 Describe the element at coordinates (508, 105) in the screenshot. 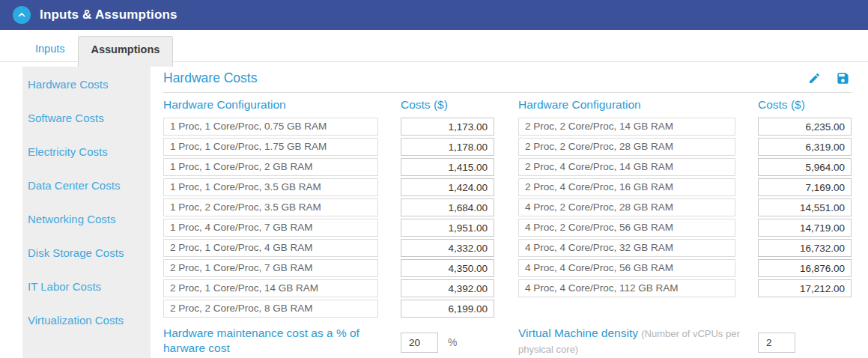

I see `column-headers: Hardware Configuration Costs ($) Hardwar…` at that location.